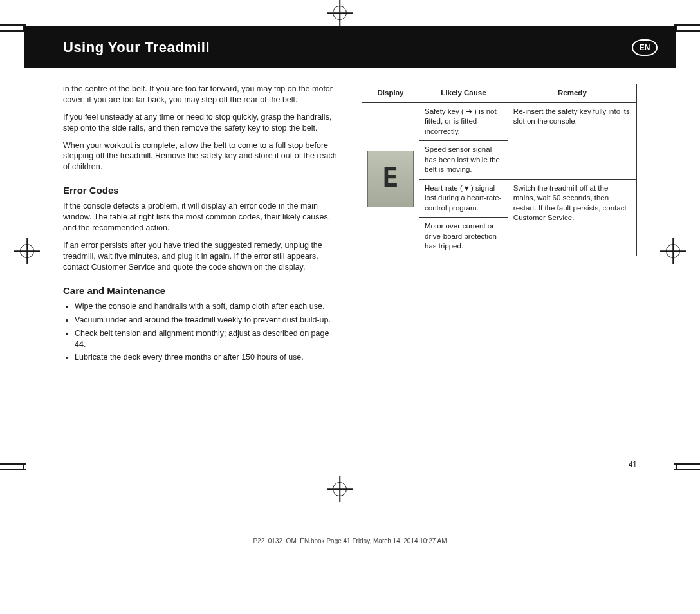 The image size is (700, 614). Describe the element at coordinates (201, 256) in the screenshot. I see `body-text: If an error persists after you have trie…` at that location.